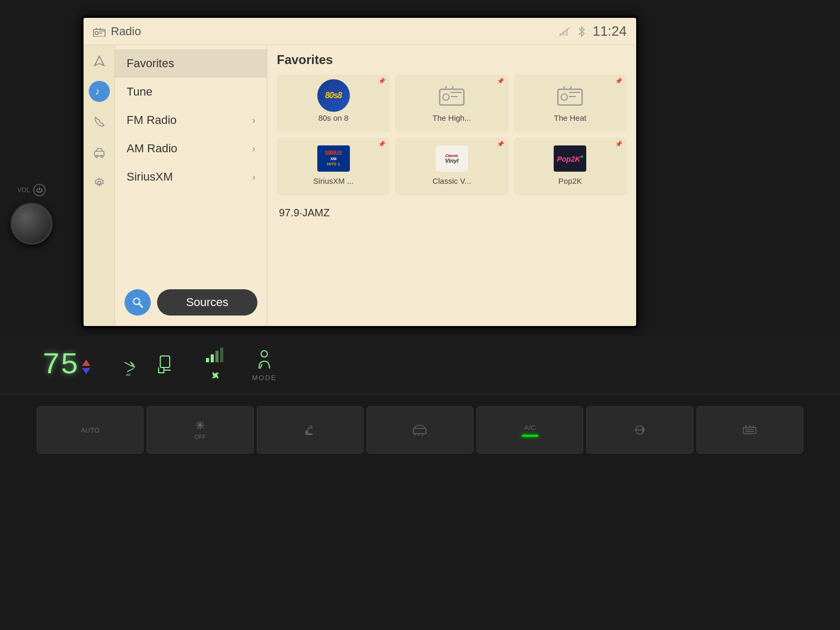 This screenshot has width=840, height=630. Describe the element at coordinates (32, 224) in the screenshot. I see `volume-knob` at that location.